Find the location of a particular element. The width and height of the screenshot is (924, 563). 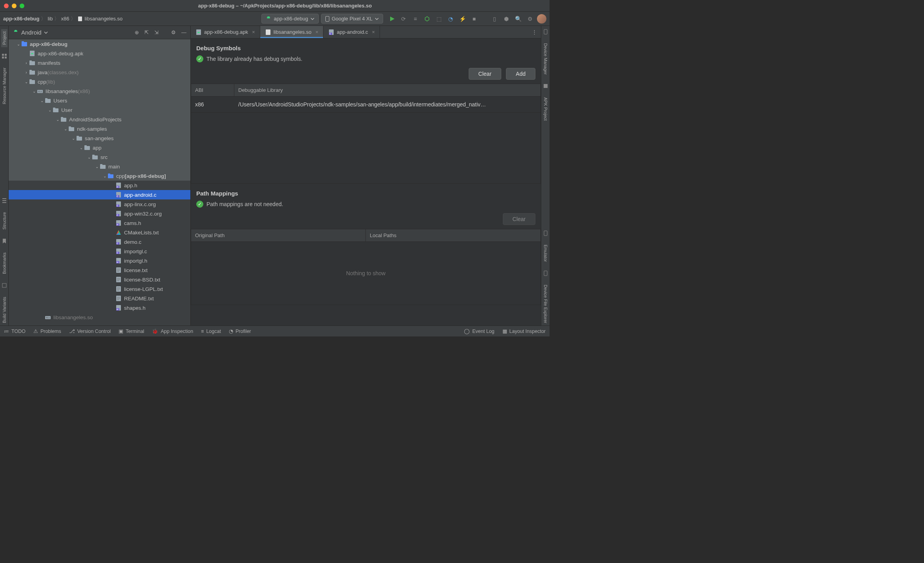

tree-node: Happ.h is located at coordinates (100, 185).